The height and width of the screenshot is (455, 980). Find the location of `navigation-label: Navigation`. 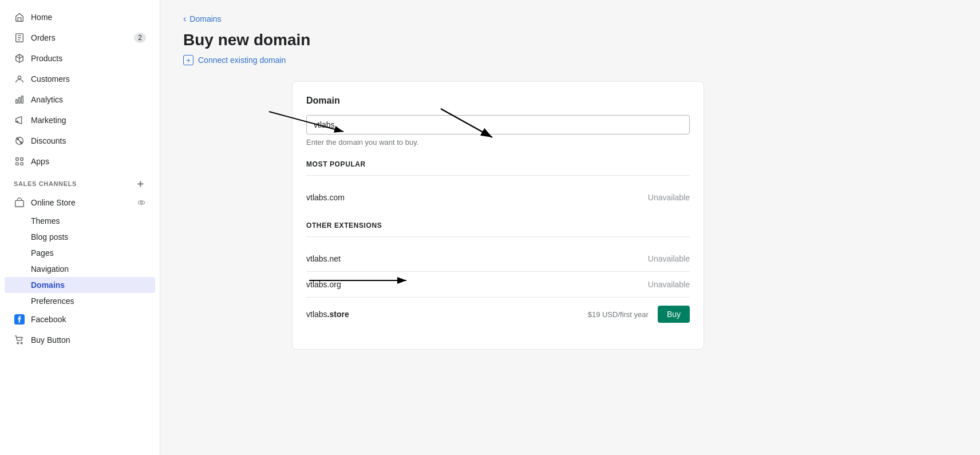

navigation-label: Navigation is located at coordinates (50, 269).